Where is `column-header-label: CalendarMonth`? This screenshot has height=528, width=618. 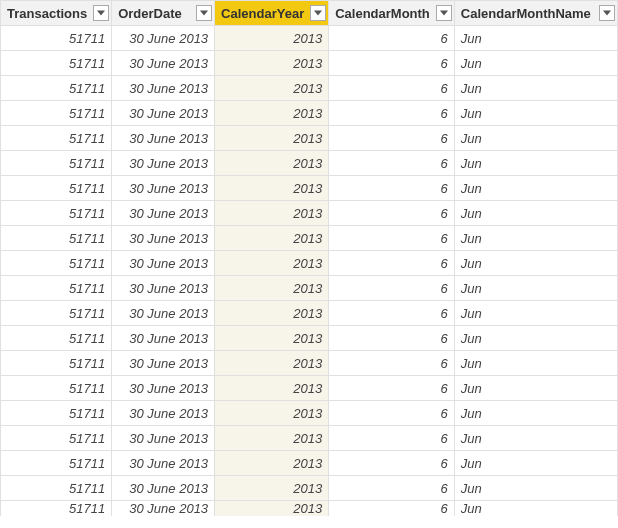
column-header-label: CalendarMonth is located at coordinates (382, 14).